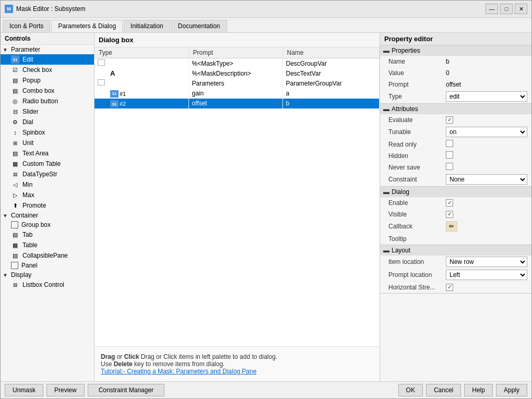 The image size is (532, 399). I want to click on control-edit: 31 Edit, so click(47, 59).